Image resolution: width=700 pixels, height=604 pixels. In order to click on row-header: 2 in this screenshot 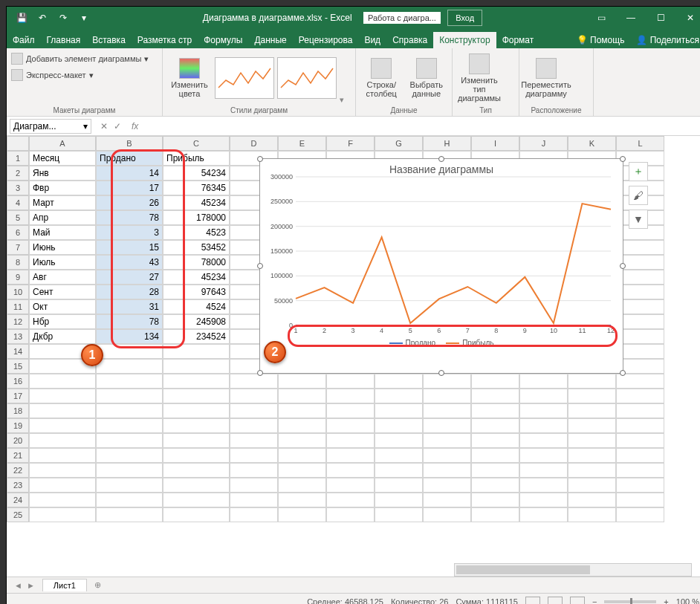, I will do `click(18, 173)`.